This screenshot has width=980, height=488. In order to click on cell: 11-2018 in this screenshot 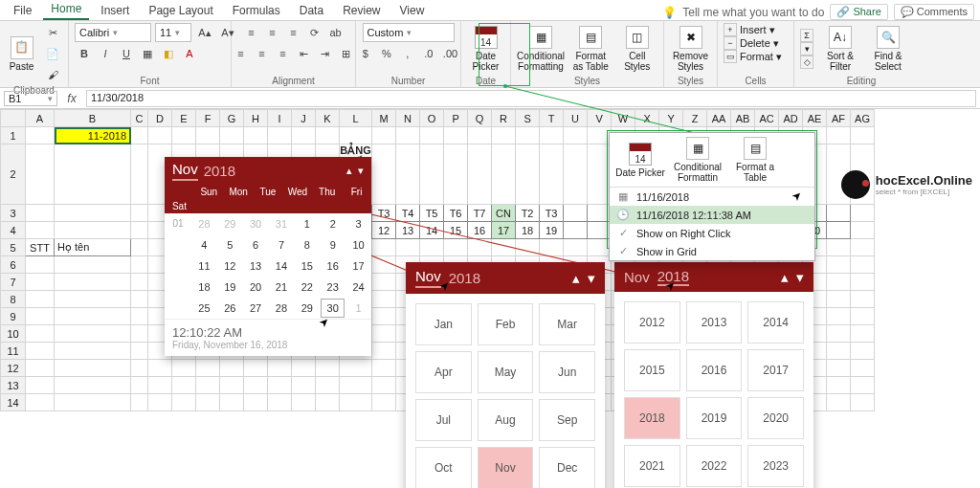, I will do `click(93, 136)`.